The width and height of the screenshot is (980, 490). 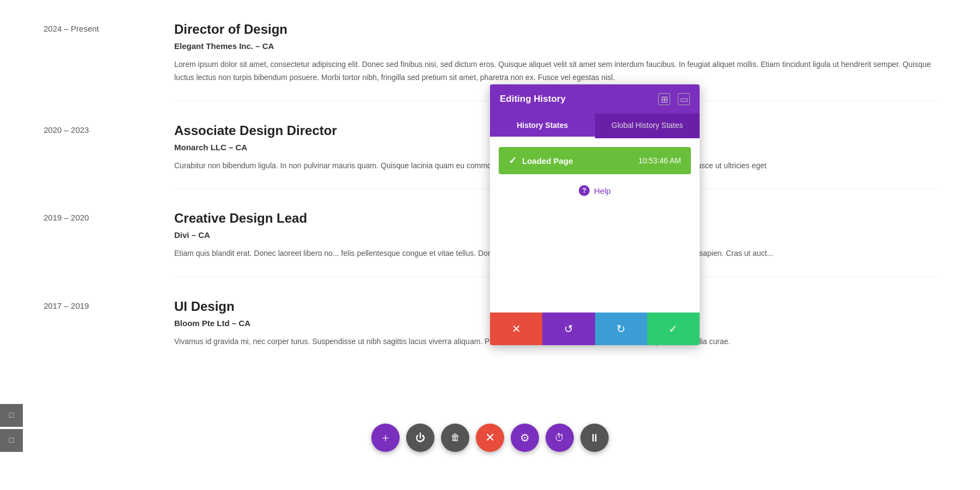 What do you see at coordinates (684, 99) in the screenshot?
I see `collapse-icon: ▭` at bounding box center [684, 99].